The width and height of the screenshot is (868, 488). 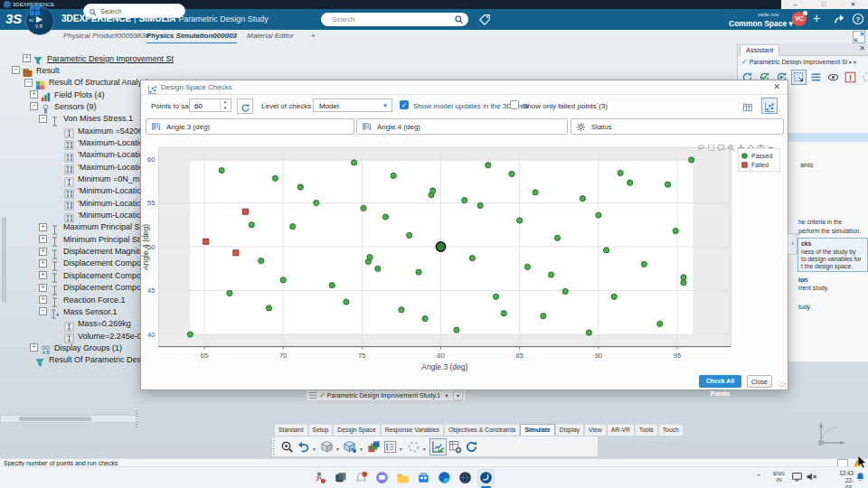 What do you see at coordinates (731, 143) in the screenshot?
I see `zoom-in-icon` at bounding box center [731, 143].